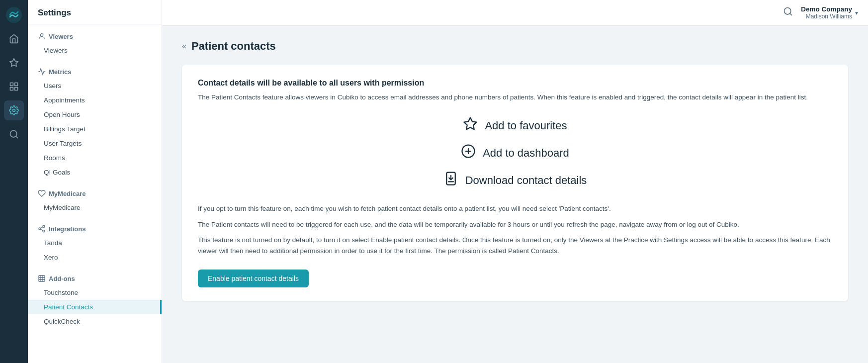 The height and width of the screenshot is (363, 868). I want to click on sidebar-section-viewers-title: Viewers, so click(94, 36).